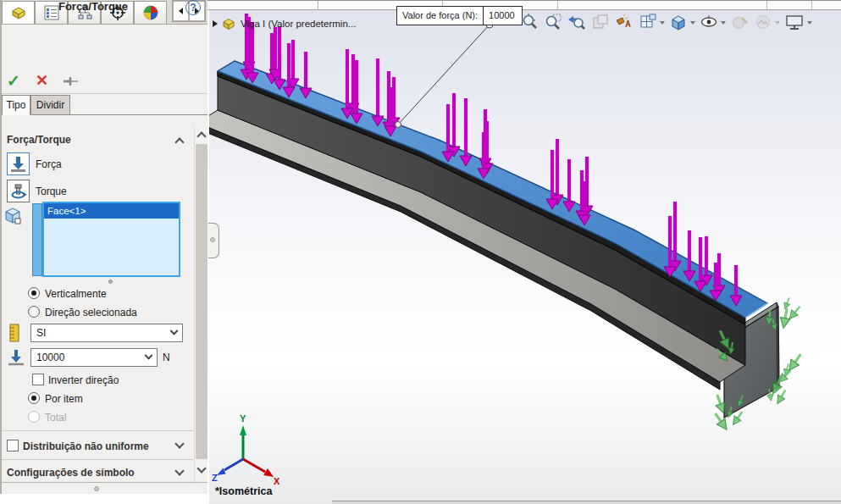  I want to click on view-settings-button, so click(798, 22).